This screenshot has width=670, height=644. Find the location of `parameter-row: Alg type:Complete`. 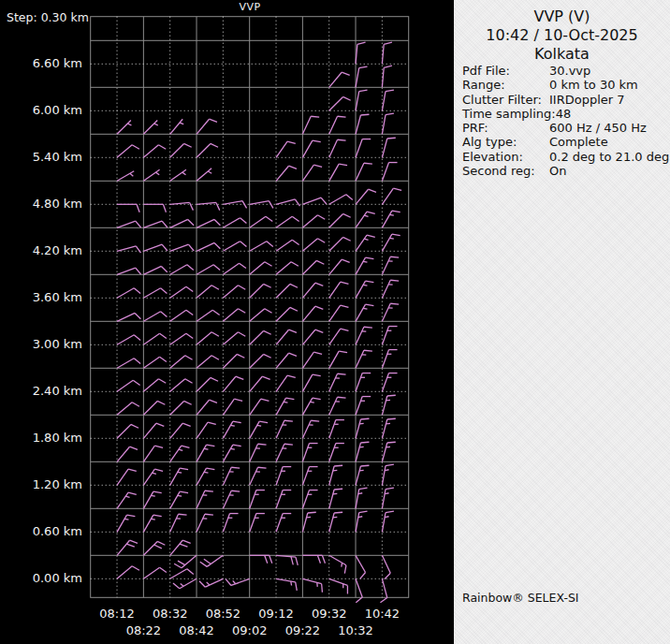

parameter-row: Alg type:Complete is located at coordinates (564, 142).